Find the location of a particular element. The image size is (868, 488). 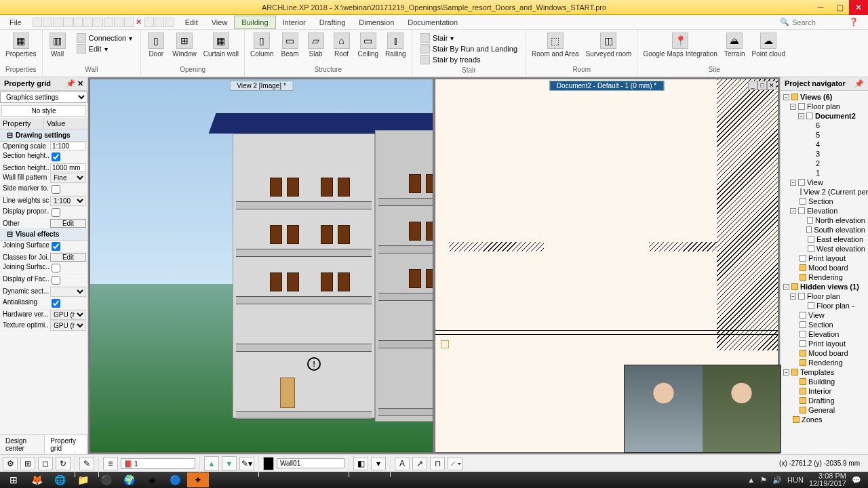

slab-button: ▱Slab is located at coordinates (316, 45).